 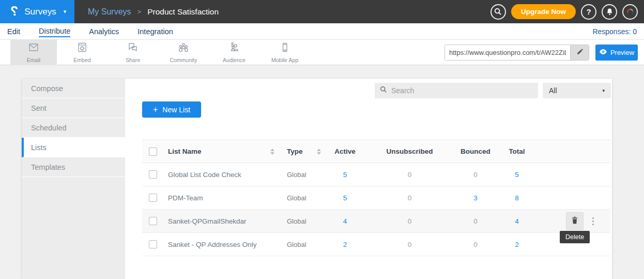 What do you see at coordinates (376, 198) in the screenshot?
I see `table-row: PDM-Team Global 5 0 3 8` at bounding box center [376, 198].